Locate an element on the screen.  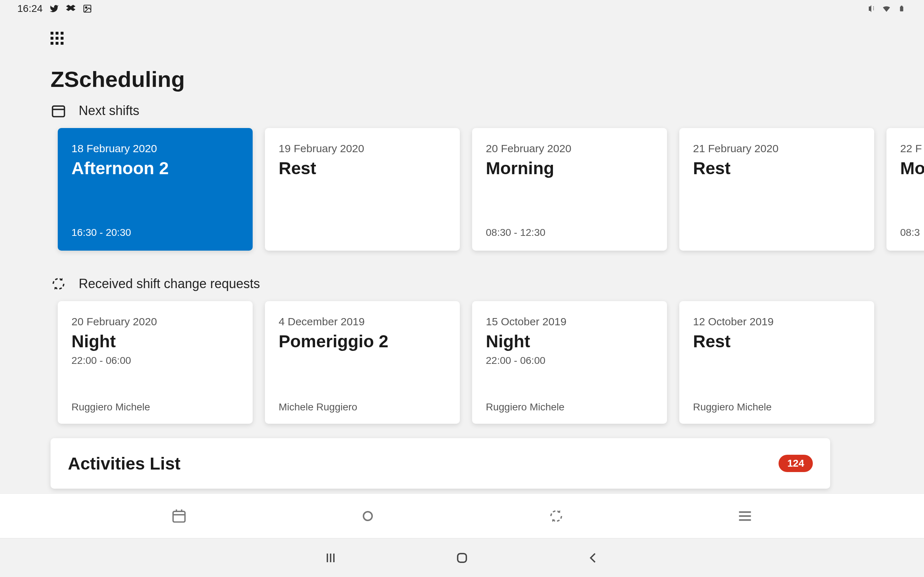
requests-title: Received shift change requests is located at coordinates (170, 284).